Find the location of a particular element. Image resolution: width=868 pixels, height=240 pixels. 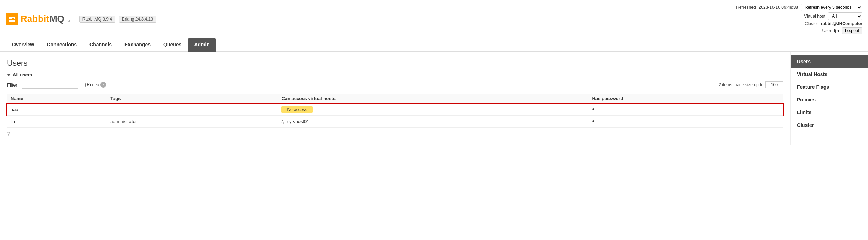

pagination-info: 2 items, page size up to is located at coordinates (751, 85).